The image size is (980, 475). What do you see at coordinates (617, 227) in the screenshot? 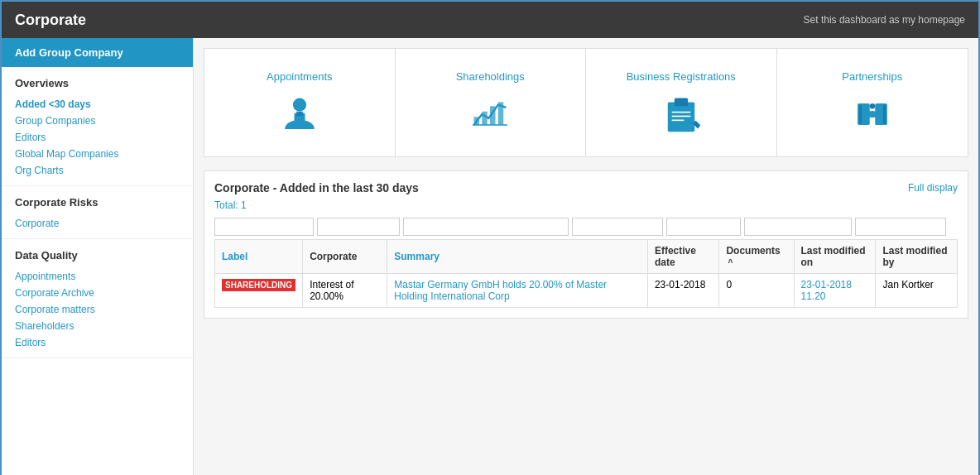
I see `filter-effective-date` at bounding box center [617, 227].